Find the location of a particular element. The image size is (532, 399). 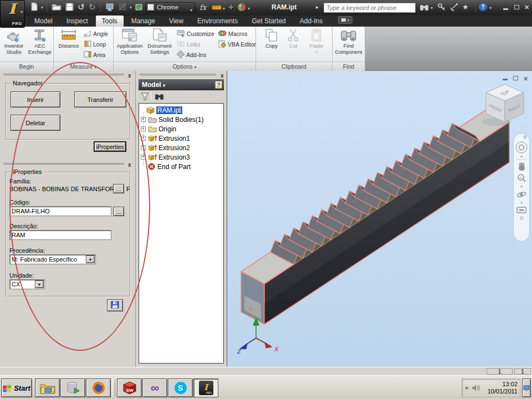

redo-icon: ↻ is located at coordinates (92, 7).